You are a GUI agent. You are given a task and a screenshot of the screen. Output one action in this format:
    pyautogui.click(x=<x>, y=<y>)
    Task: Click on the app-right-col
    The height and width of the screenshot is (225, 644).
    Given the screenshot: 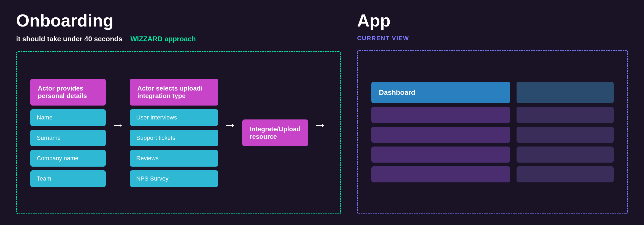 What is the action you would take?
    pyautogui.click(x=565, y=132)
    